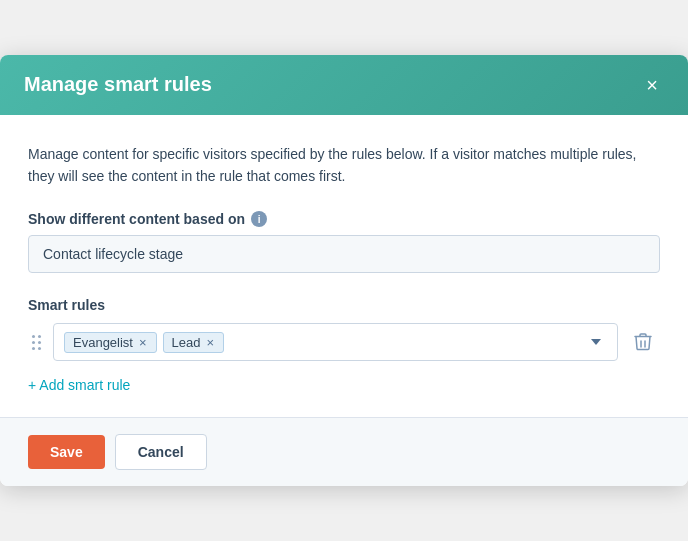 The height and width of the screenshot is (541, 688). What do you see at coordinates (344, 85) in the screenshot?
I see `modal-header: Manage smart rules ×` at bounding box center [344, 85].